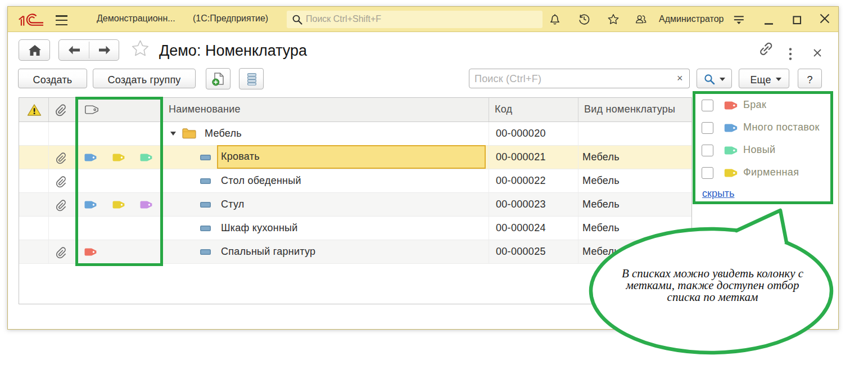  What do you see at coordinates (326, 205) in the screenshot?
I see `cell-name: Стул` at bounding box center [326, 205].